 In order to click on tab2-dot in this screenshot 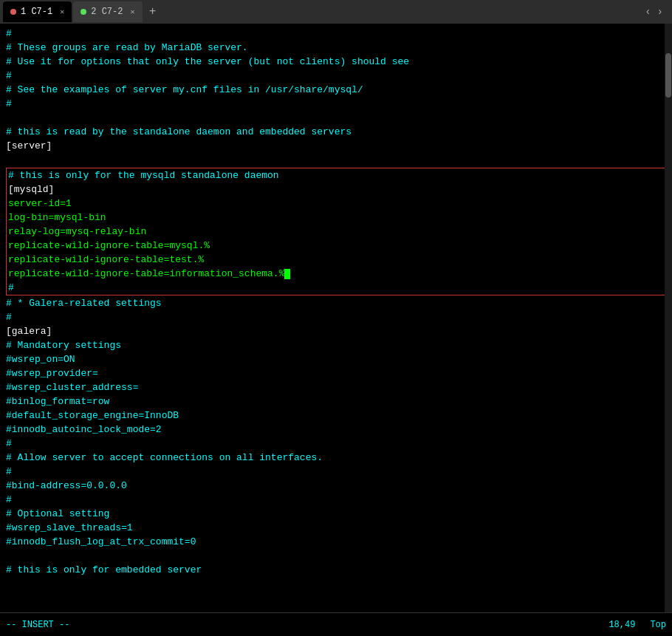, I will do `click(83, 12)`.